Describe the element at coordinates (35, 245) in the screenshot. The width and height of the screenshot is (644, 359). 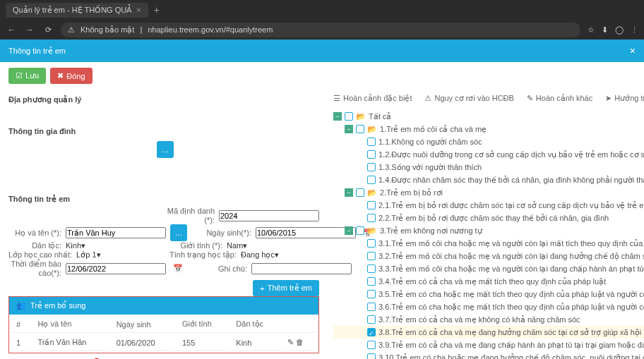
I see `ethnic-label: Dân tộc:` at that location.